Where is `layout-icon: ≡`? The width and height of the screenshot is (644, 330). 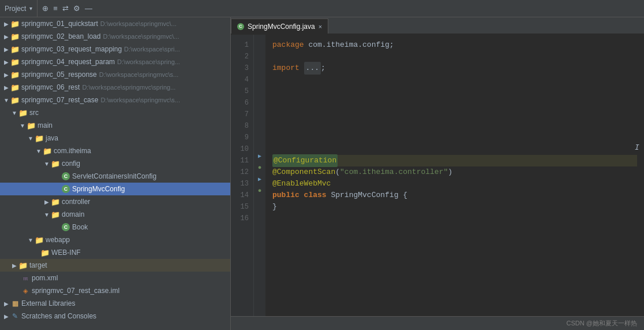
layout-icon: ≡ is located at coordinates (55, 8).